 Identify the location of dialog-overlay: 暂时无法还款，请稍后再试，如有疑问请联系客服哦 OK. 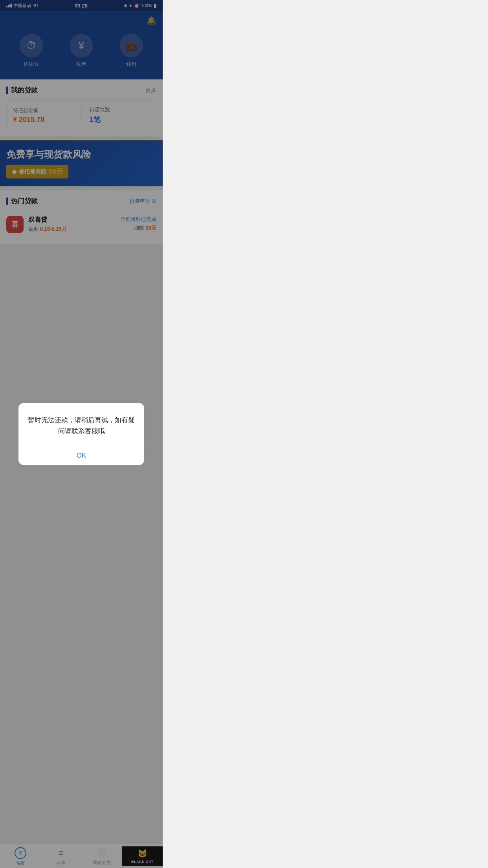
(81, 145).